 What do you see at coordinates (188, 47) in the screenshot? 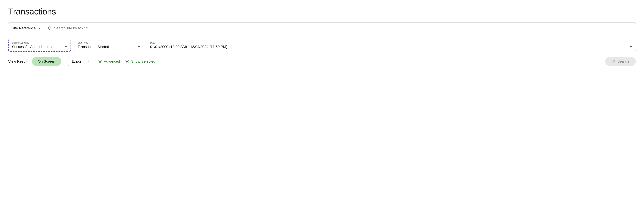
I see `date-value: 01/01/2000 (12:00 AM) - 18/04/2024 (11:5…` at bounding box center [188, 47].